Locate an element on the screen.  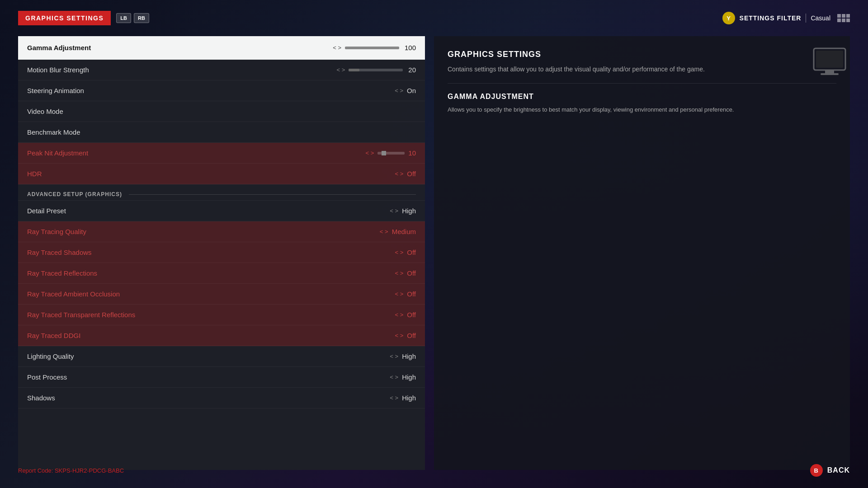
setting-row-rt-shadows: Ray Traced Shadows < > Off is located at coordinates (222, 253).